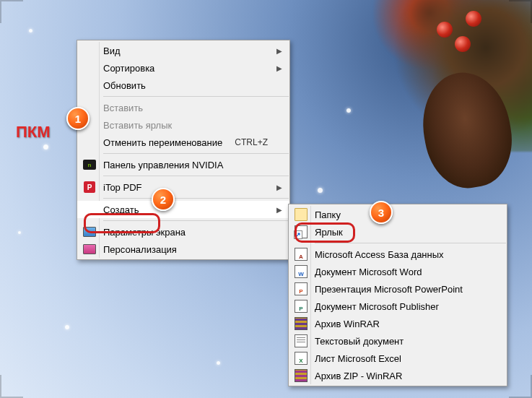 The width and height of the screenshot is (532, 398). I want to click on menu-item-undo-rename: Отменить переименование CTRL+Z, so click(183, 142).